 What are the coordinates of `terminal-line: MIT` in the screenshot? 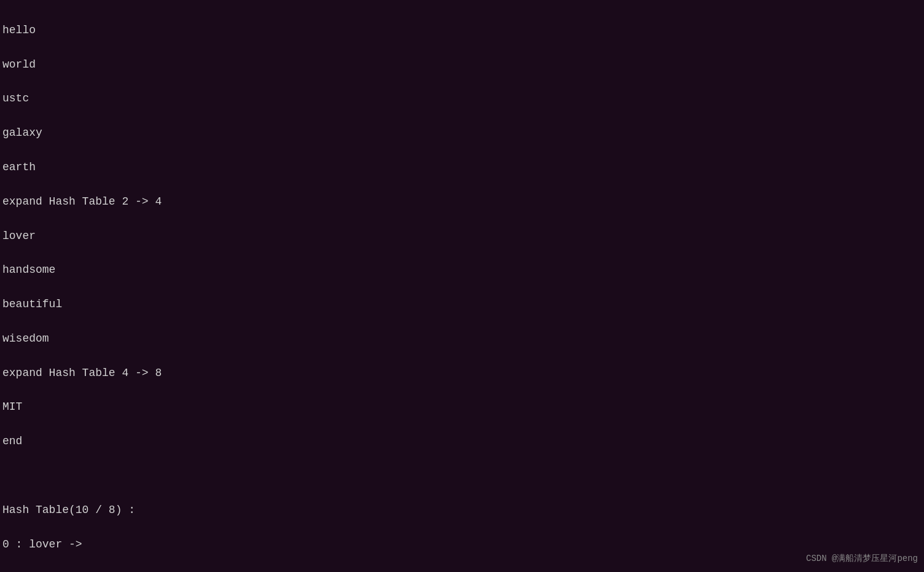 It's located at (462, 407).